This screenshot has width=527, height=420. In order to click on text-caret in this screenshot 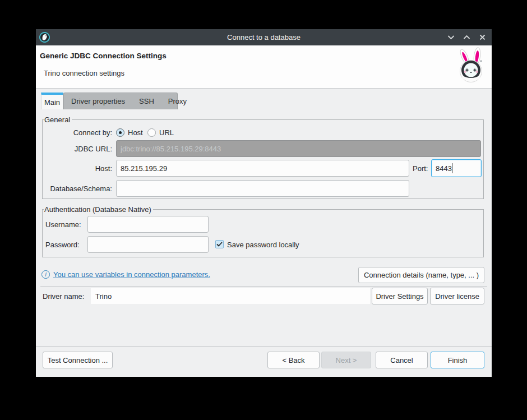, I will do `click(452, 168)`.